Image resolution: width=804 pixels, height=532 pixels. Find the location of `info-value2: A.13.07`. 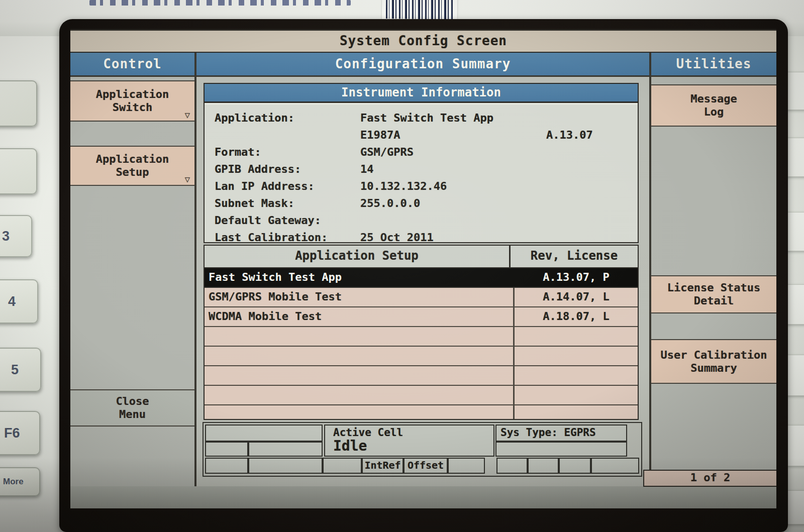

info-value2: A.13.07 is located at coordinates (592, 135).